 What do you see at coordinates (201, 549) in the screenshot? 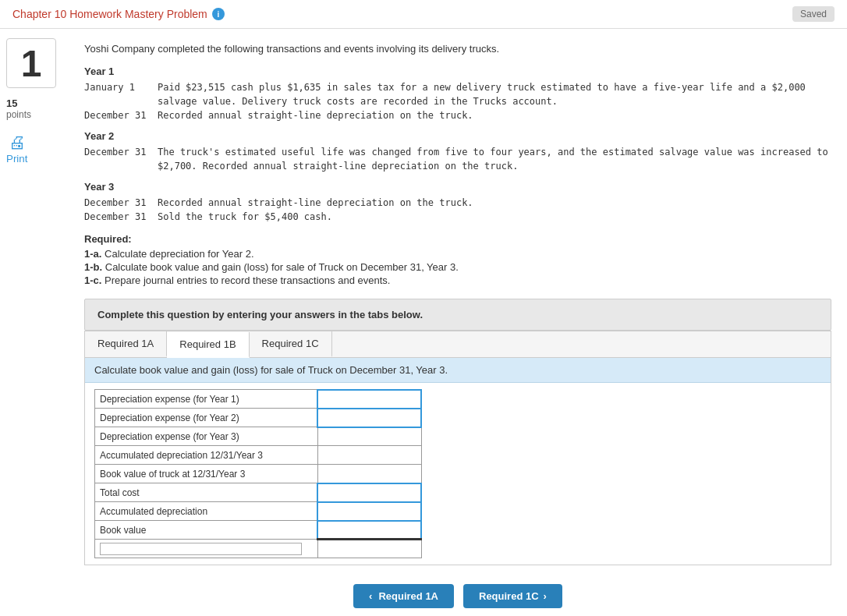
I see `row-label-input` at bounding box center [201, 549].